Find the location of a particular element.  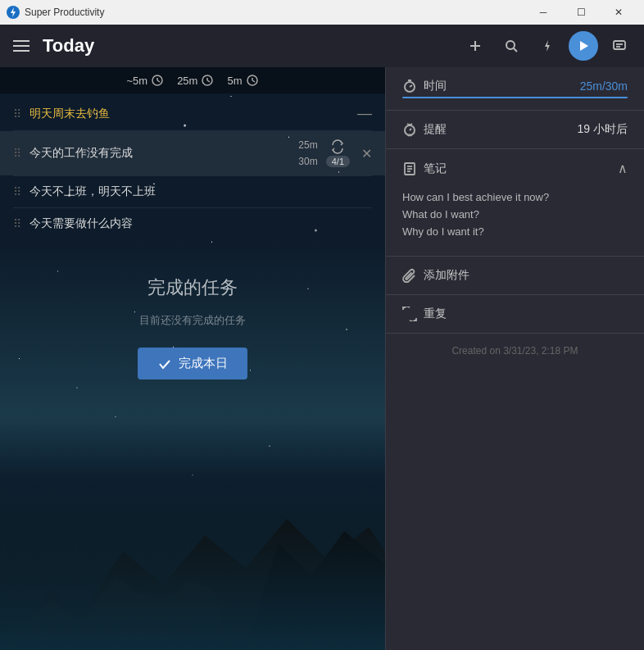

search-button is located at coordinates (511, 46).